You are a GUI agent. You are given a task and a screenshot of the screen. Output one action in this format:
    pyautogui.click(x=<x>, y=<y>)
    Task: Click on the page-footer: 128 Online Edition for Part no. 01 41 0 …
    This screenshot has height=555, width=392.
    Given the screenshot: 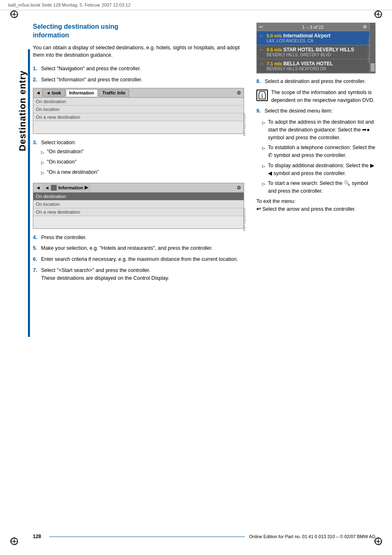 What is the action you would take?
    pyautogui.click(x=204, y=537)
    